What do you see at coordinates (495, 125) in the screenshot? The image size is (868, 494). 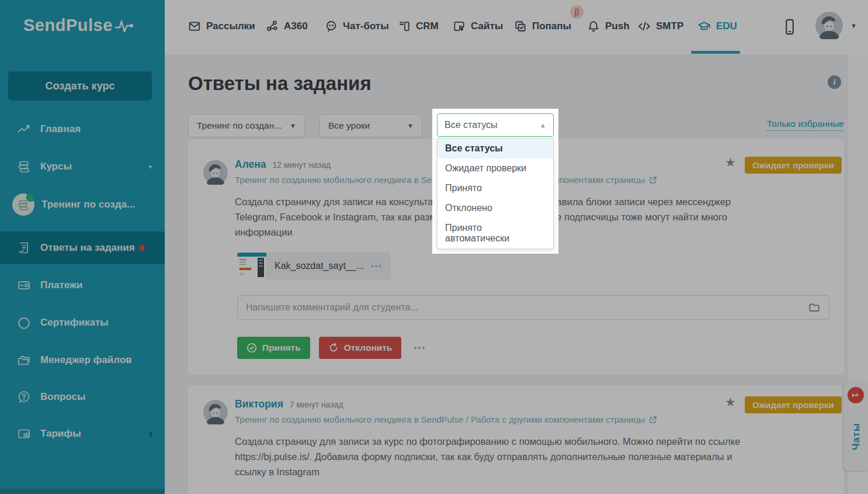 I see `status-filter-select: Все статусы ▲` at bounding box center [495, 125].